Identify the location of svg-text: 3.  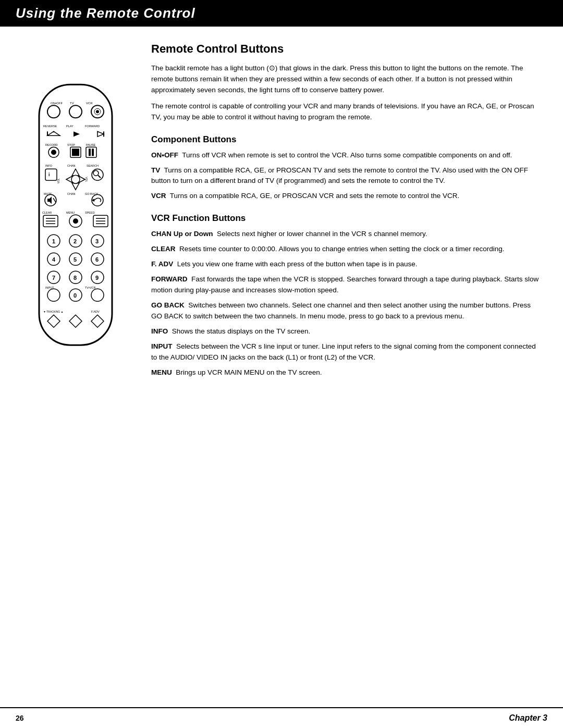
(97, 241).